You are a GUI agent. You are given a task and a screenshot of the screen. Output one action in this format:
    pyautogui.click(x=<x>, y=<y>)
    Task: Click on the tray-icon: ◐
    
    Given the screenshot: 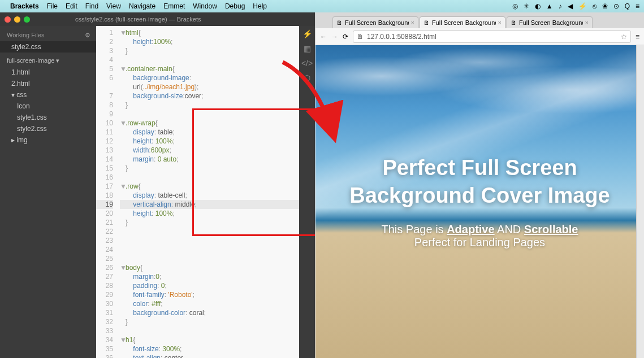 What is the action you would take?
    pyautogui.click(x=538, y=6)
    